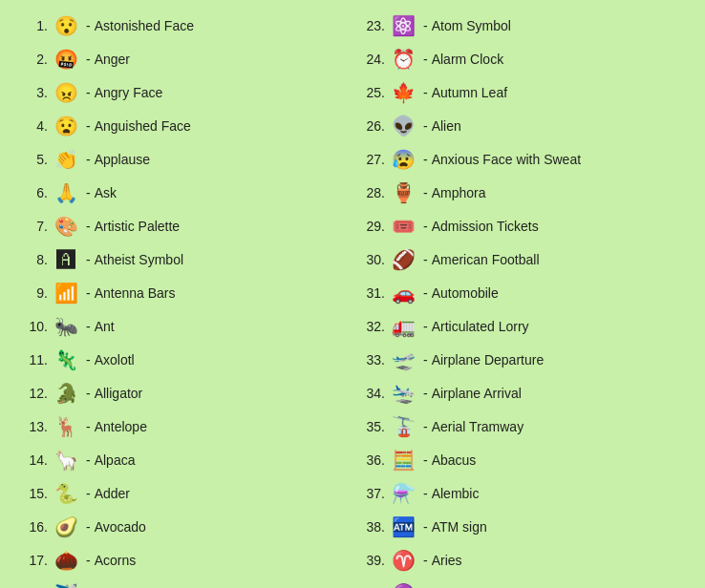 This screenshot has width=705, height=588. Describe the element at coordinates (120, 428) in the screenshot. I see `item-label: Antelope` at that location.